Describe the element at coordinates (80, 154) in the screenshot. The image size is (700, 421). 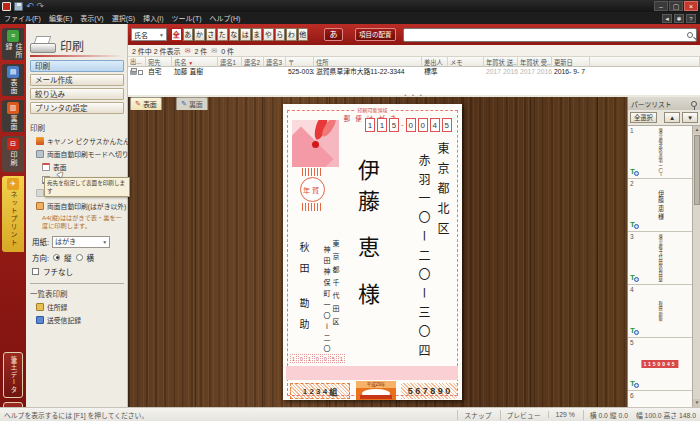
I see `option-duplex-mode: 両面自動印刷モードへ切り替え` at that location.